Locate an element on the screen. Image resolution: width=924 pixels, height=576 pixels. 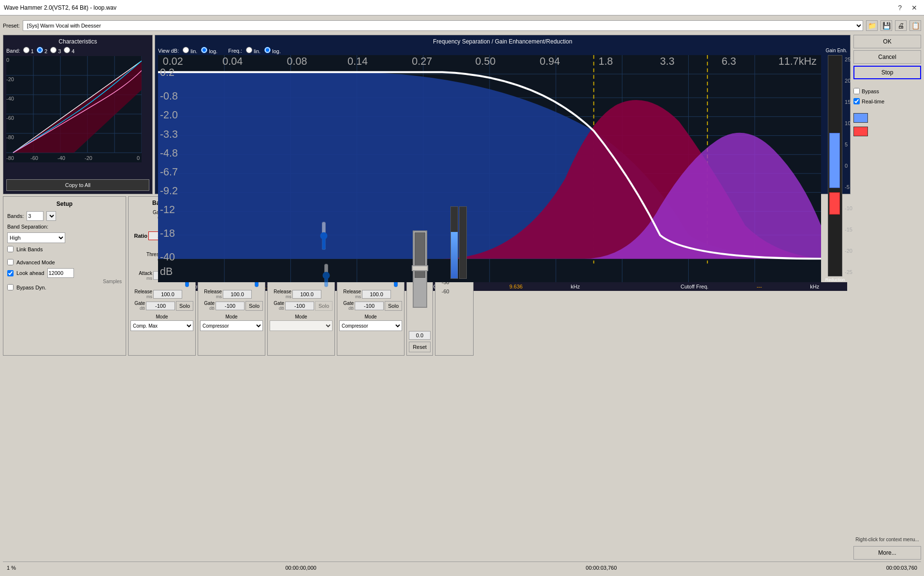
band3-mode-select: Compressor is located at coordinates (301, 326).